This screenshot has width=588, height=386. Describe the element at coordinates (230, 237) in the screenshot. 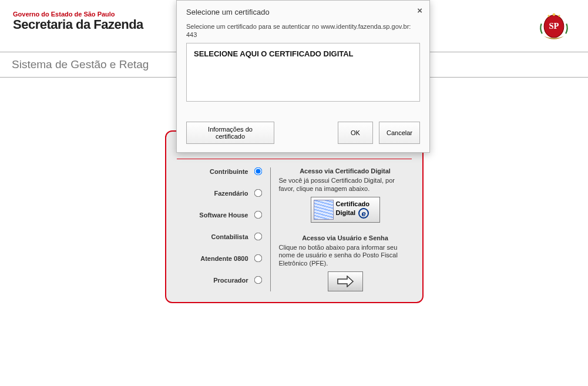

I see `profile-label: Contabilista` at that location.